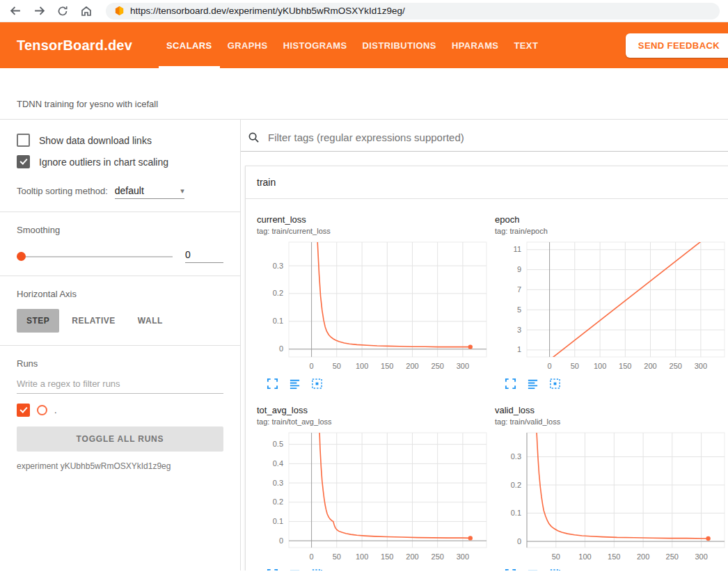 This screenshot has width=728, height=574. Describe the element at coordinates (373, 496) in the screenshot. I see `chart-plot: 00.10.20.30.40.5050100150200250300` at that location.